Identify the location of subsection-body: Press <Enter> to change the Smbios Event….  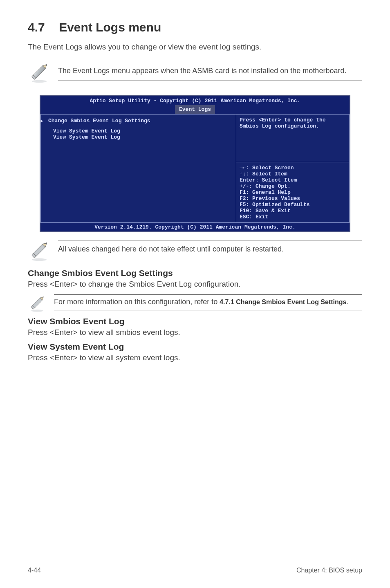
(195, 284).